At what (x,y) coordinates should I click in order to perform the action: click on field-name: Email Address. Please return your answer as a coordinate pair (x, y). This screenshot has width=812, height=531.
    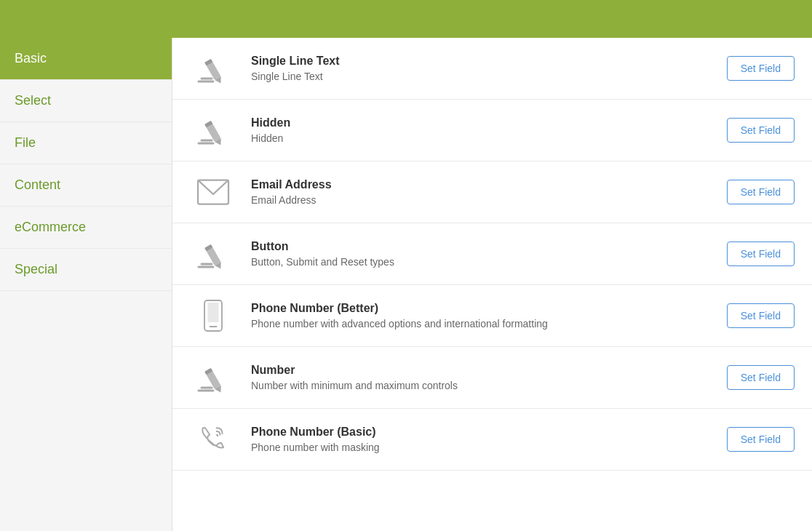
    Looking at the image, I should click on (482, 185).